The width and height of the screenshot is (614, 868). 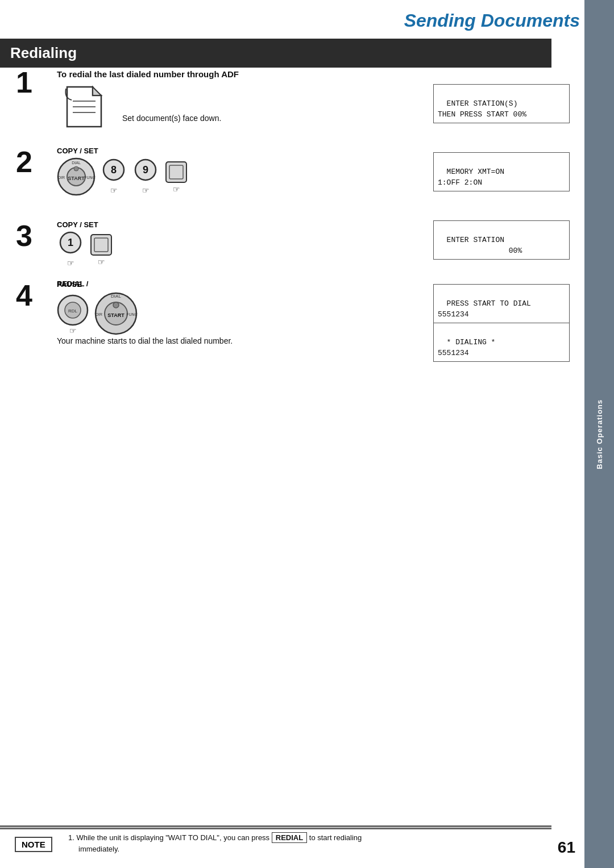 I want to click on document-icon, so click(x=84, y=108).